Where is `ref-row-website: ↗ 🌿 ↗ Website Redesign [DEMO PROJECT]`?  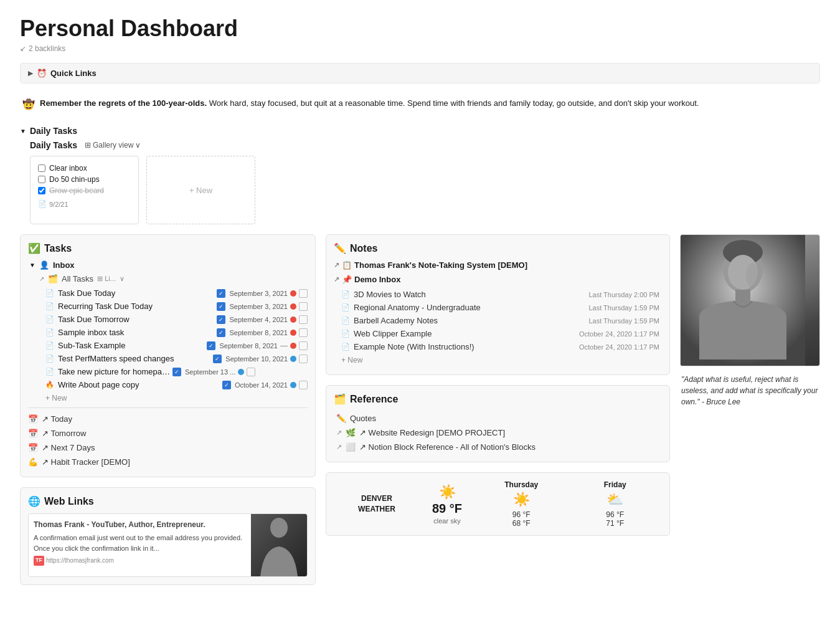 ref-row-website: ↗ 🌿 ↗ Website Redesign [DEMO PROJECT] is located at coordinates (498, 432).